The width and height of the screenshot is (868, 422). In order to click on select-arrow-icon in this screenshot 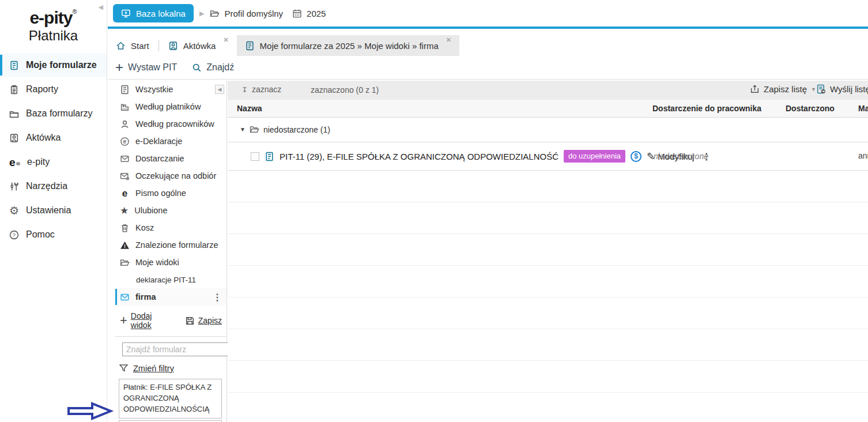, I will do `click(244, 90)`.